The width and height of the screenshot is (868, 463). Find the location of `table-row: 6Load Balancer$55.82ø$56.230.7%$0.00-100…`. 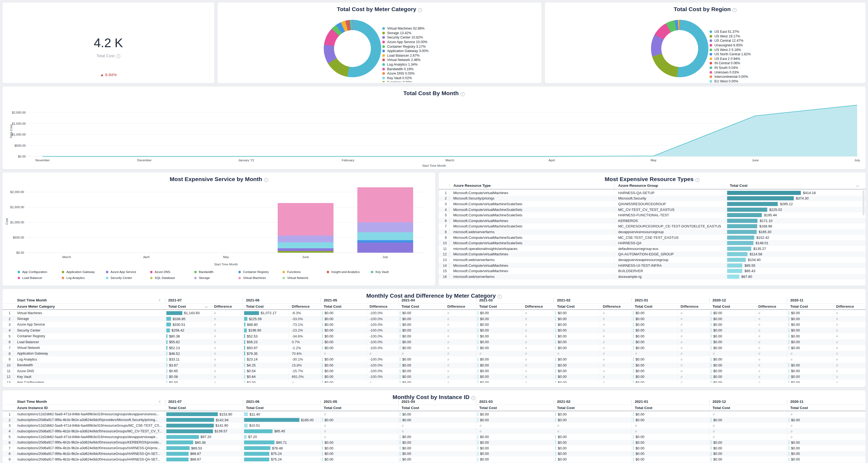

table-row: 6Load Balancer$55.82ø$56.230.7%$0.00-100… is located at coordinates (434, 342).